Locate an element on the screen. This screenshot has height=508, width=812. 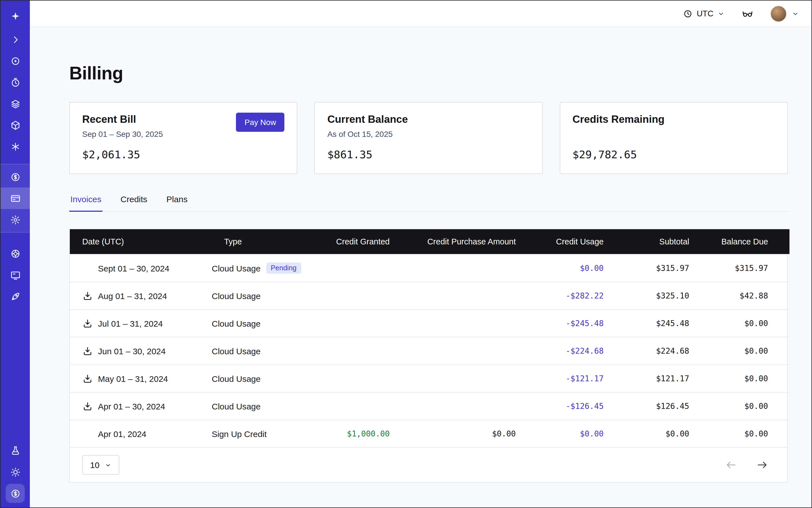
circle-dollar-icon is located at coordinates (15, 177).